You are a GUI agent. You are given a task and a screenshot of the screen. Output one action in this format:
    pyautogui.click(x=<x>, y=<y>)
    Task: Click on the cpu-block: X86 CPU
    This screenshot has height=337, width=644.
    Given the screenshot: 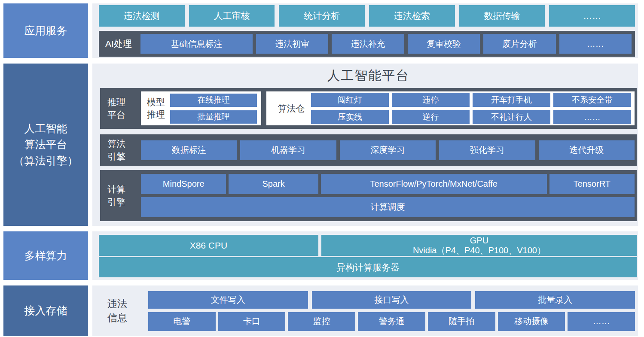 What is the action you would take?
    pyautogui.click(x=209, y=246)
    